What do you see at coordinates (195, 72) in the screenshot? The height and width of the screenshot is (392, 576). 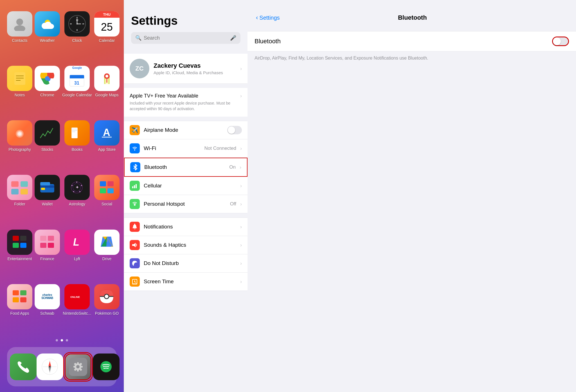 I see `profile-subtitle: Apple ID, iCloud, Media & Purchases` at bounding box center [195, 72].